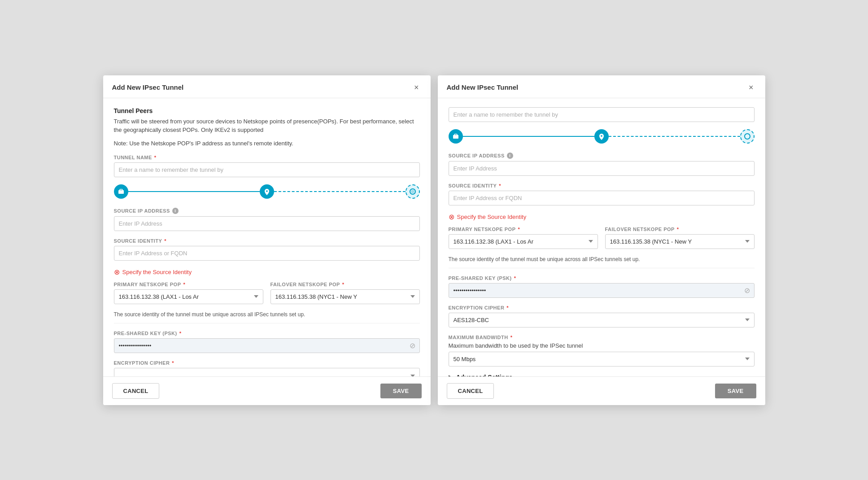 This screenshot has width=868, height=480. I want to click on right-tunnel-name-input, so click(602, 115).